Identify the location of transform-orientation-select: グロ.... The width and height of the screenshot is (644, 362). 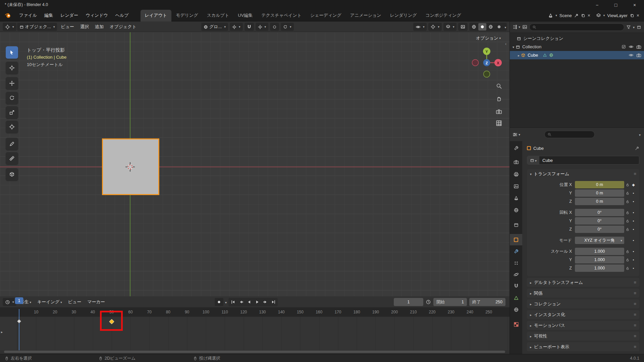
(215, 27).